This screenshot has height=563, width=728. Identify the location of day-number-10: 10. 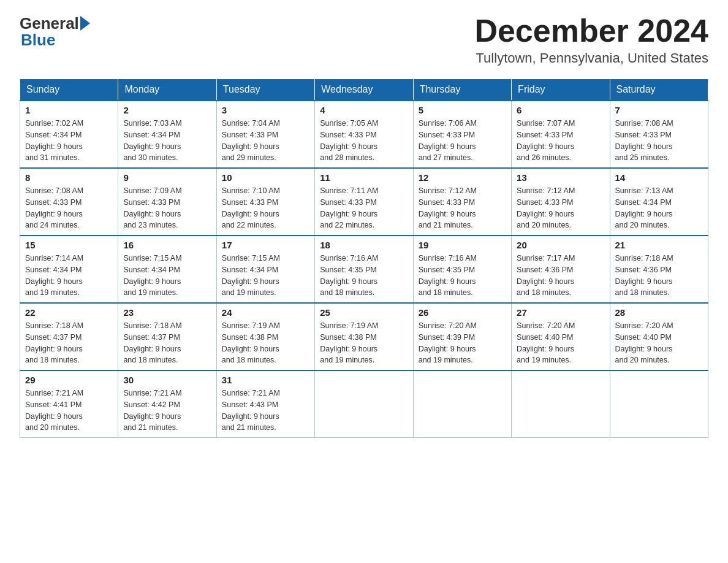
(266, 178).